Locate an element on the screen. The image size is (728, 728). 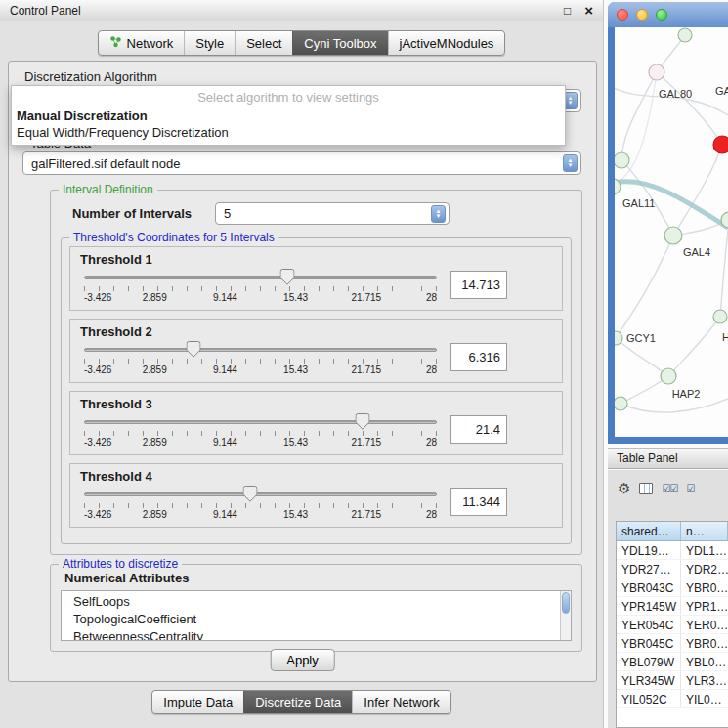
threshold-1-value-field: 14.713 is located at coordinates (479, 285).